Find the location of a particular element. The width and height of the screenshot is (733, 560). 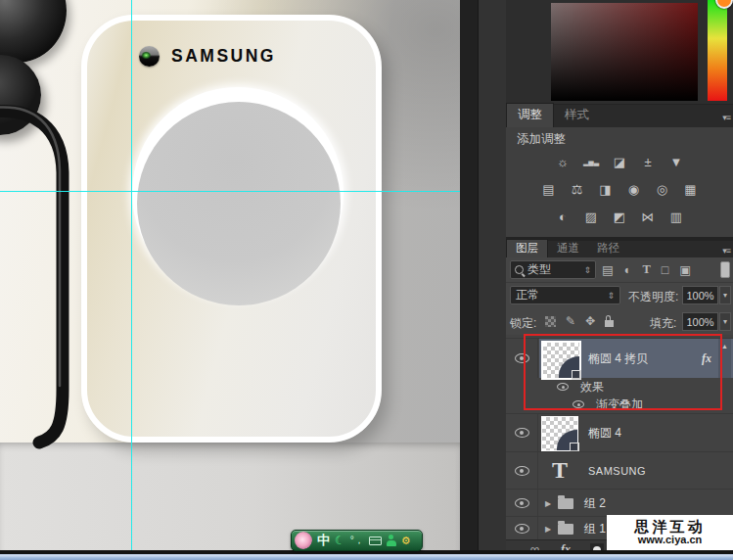

wrench-icon: ⚙ is located at coordinates (406, 540).